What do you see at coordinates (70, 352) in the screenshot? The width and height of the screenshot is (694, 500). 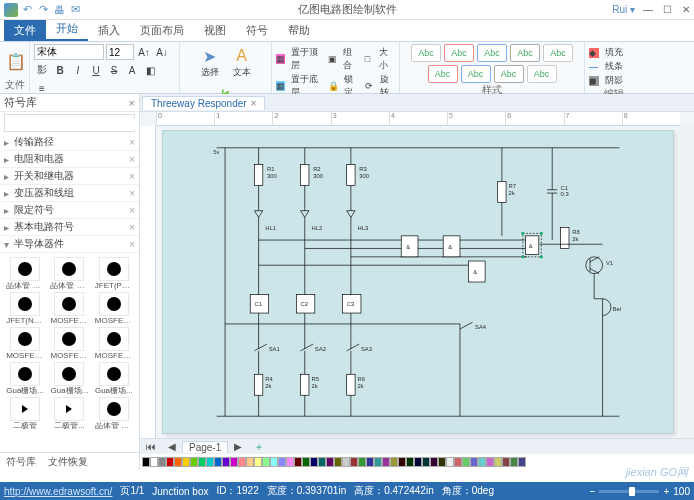 I see `symbol-palette-scroll: 晶体管 PNP 晶体管 NPN JFET(PNP) JFET(NPN) MOSF…` at bounding box center [70, 352].